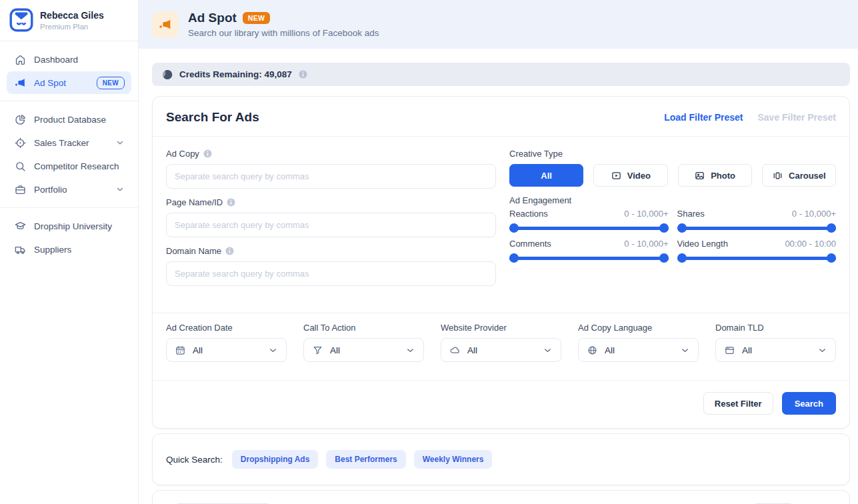 The height and width of the screenshot is (504, 858). What do you see at coordinates (56, 60) in the screenshot?
I see `sidebar-item-label: Dashboard` at bounding box center [56, 60].